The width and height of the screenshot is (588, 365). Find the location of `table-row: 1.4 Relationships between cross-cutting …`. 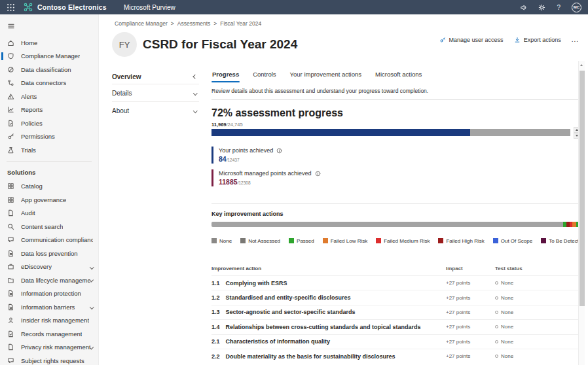

table-row: 1.4 Relationships between cross-cutting … is located at coordinates (395, 326).